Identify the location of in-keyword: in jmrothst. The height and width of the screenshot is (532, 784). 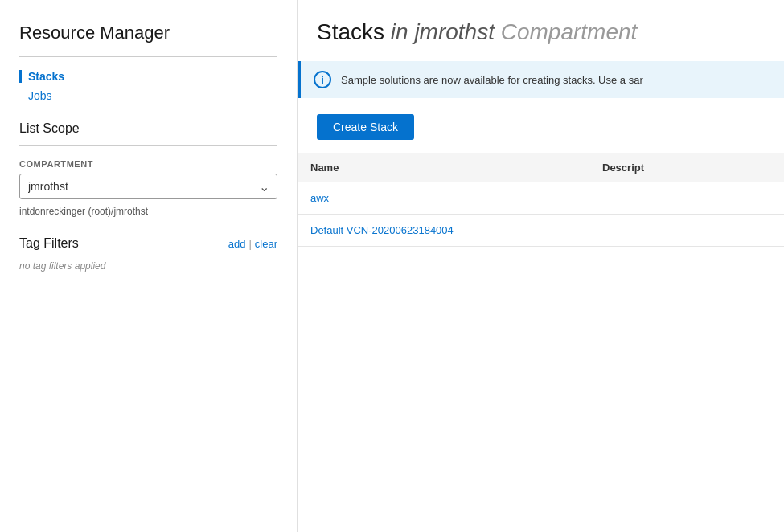
(445, 32).